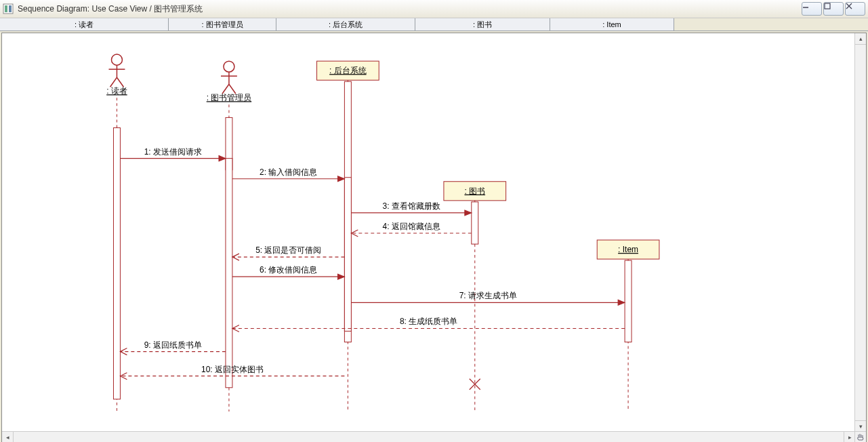 The width and height of the screenshot is (868, 442). What do you see at coordinates (348, 71) in the screenshot?
I see `svg-text:: 后台系统: : 后台系统` at bounding box center [348, 71].